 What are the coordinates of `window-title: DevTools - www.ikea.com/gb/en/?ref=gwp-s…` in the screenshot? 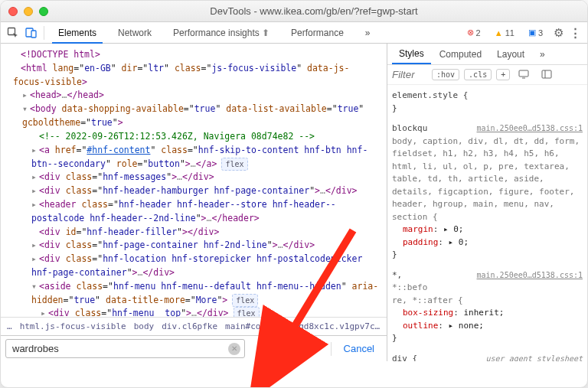 It's located at (314, 11).